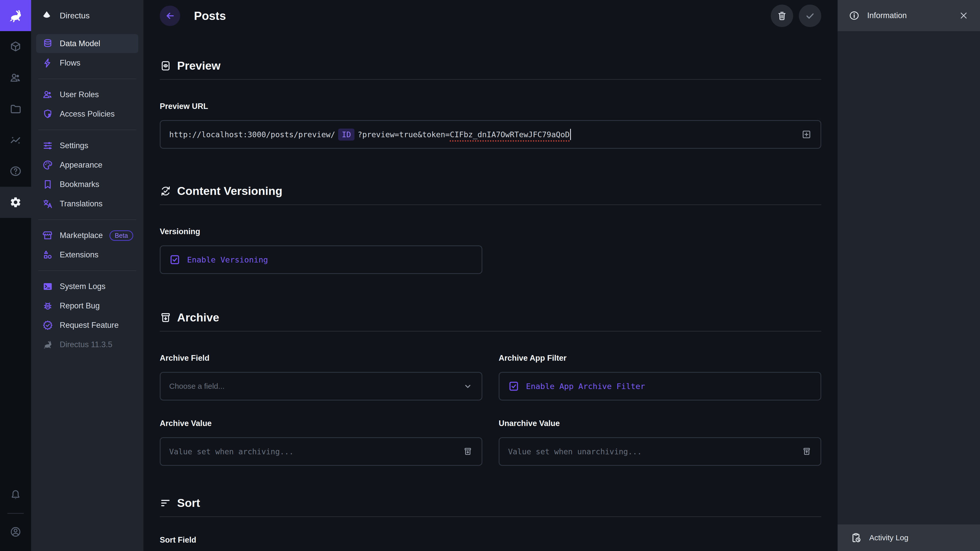 This screenshot has height=551, width=980. What do you see at coordinates (321, 259) in the screenshot?
I see `enable-versioning-field: Enable Versioning` at bounding box center [321, 259].